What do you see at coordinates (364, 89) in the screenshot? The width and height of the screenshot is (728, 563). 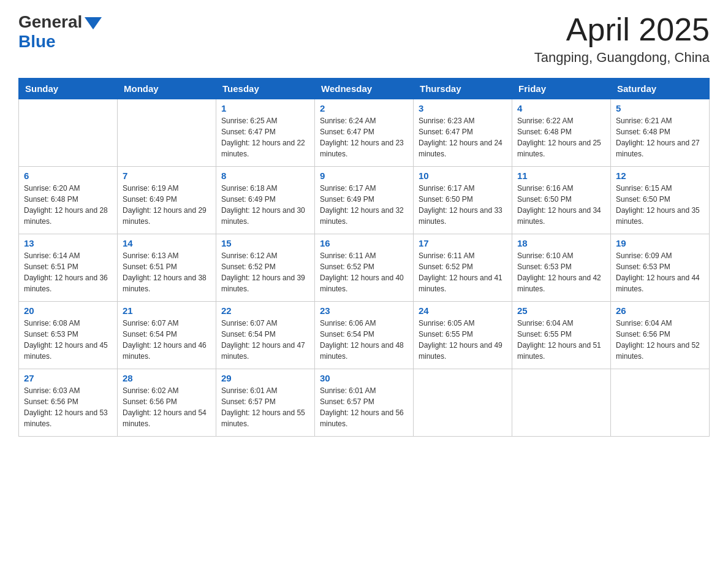 I see `weekday-header-wednesday: Wednesday` at bounding box center [364, 89].